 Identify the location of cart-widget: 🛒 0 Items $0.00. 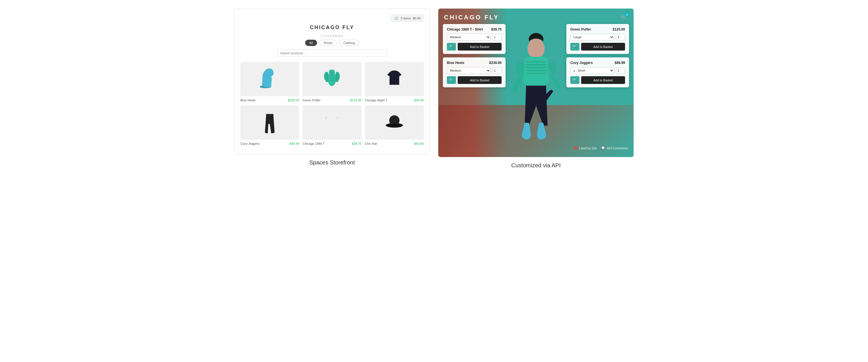
(408, 18).